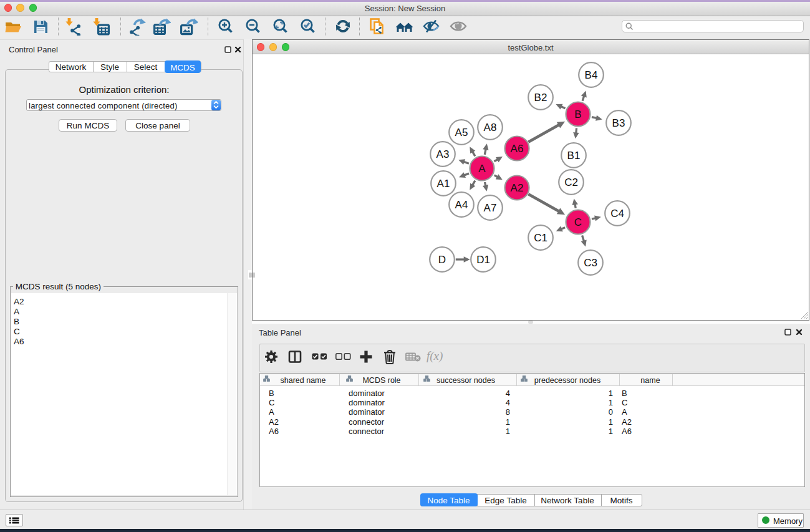  I want to click on svg-text: B3, so click(619, 123).